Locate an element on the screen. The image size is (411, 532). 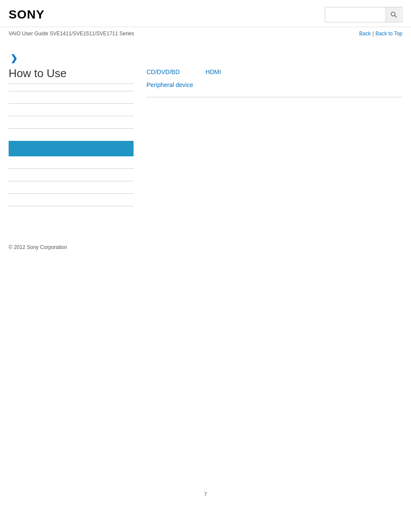
page-number: 7 is located at coordinates (206, 495).